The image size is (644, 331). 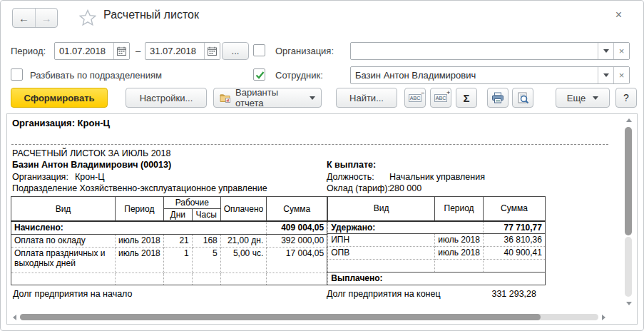 I want to click on forward-button: →, so click(x=46, y=18).